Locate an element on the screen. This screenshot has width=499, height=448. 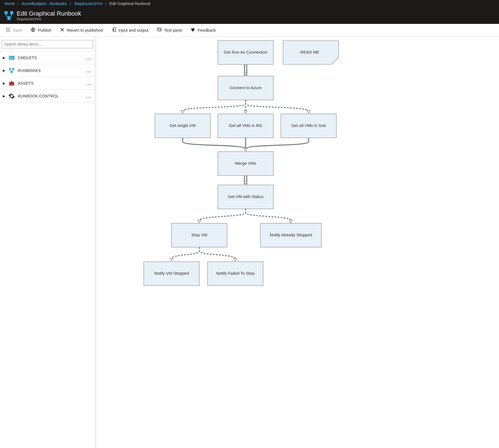
test-icon is located at coordinates (159, 30).